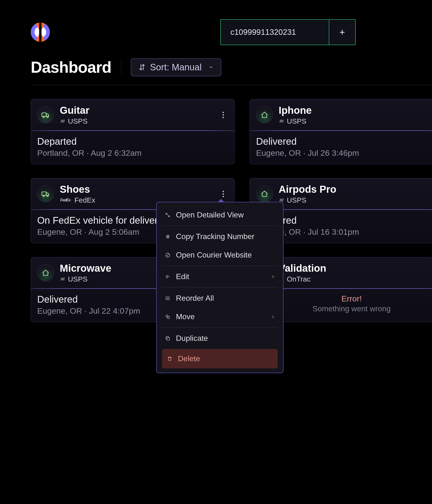  I want to click on sort-button: Sort: Manual, so click(176, 67).